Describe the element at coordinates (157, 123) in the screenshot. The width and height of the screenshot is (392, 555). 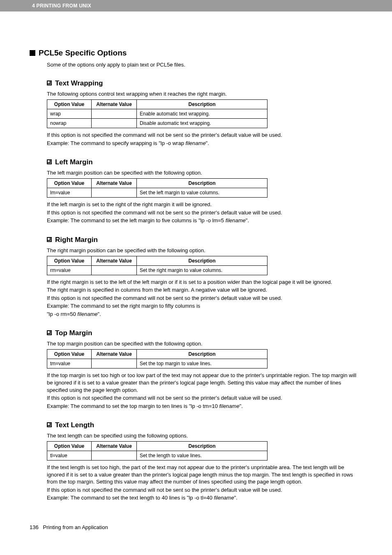
I see `table-row: nowrap Disable automatic text wrapping.` at that location.